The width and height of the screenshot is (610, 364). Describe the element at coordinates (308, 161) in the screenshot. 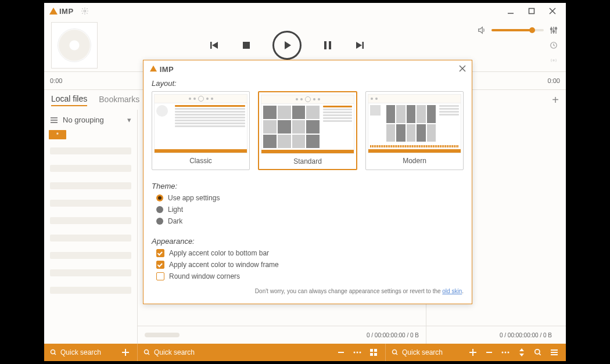

I see `layout-label-standard: Standard` at that location.